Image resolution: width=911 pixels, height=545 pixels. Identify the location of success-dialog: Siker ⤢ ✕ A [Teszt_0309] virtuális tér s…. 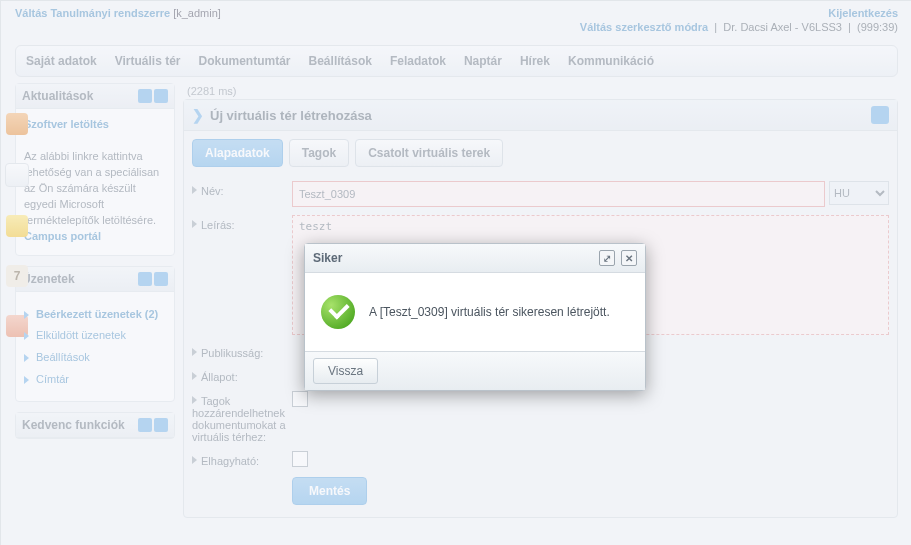
(475, 317).